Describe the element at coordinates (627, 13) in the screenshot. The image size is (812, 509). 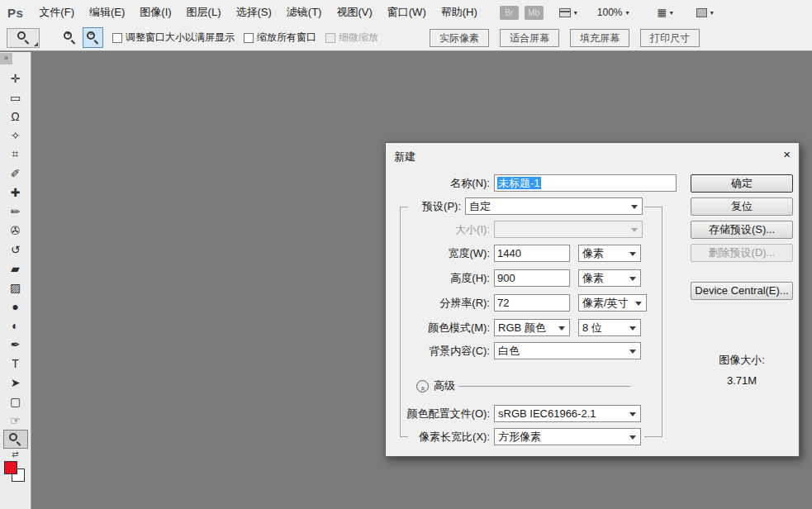
I see `chevron-down-icon: ▾` at that location.